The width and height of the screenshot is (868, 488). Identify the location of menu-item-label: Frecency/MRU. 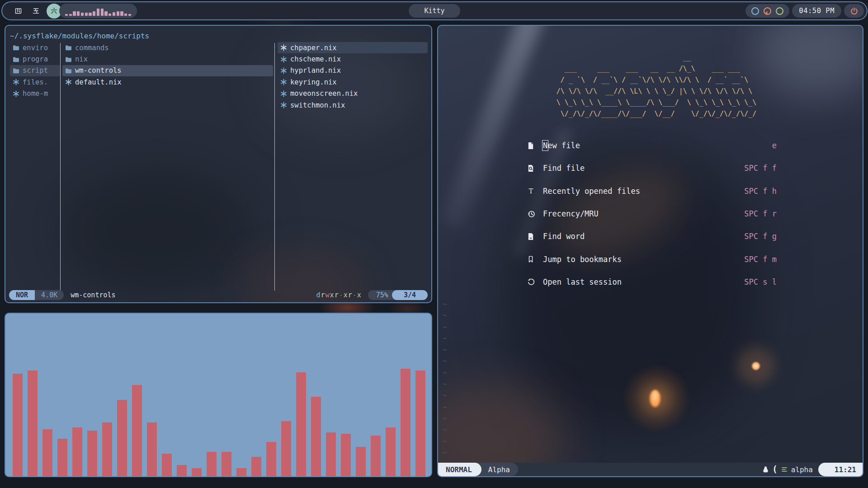
(571, 214).